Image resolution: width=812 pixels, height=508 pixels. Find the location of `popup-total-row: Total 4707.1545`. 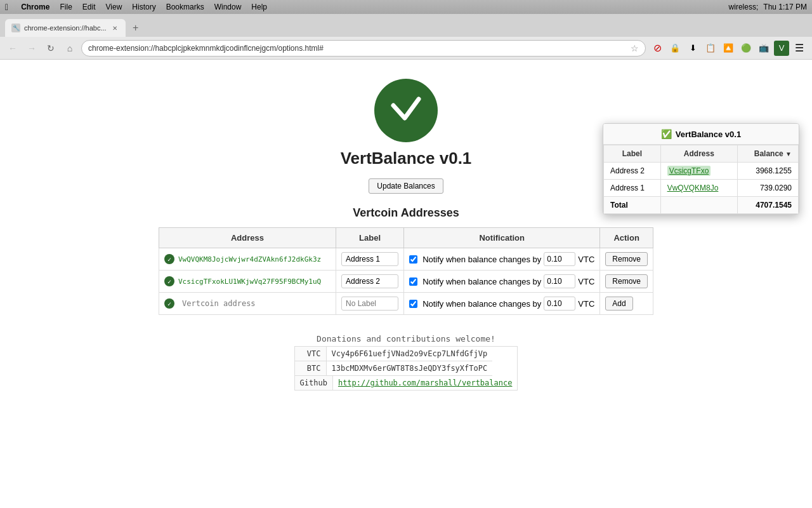

popup-total-row: Total 4707.1545 is located at coordinates (702, 206).